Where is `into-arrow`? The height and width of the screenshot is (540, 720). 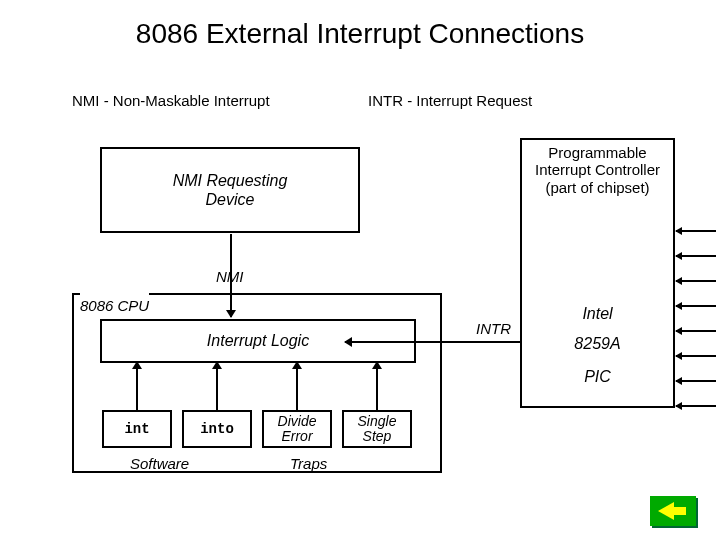 into-arrow is located at coordinates (217, 386).